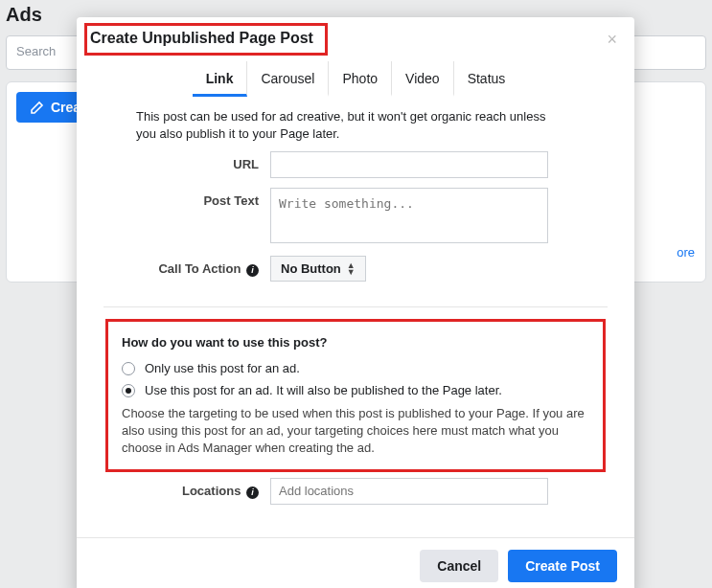 This screenshot has height=588, width=712. I want to click on label-post-text: Post Text, so click(188, 197).